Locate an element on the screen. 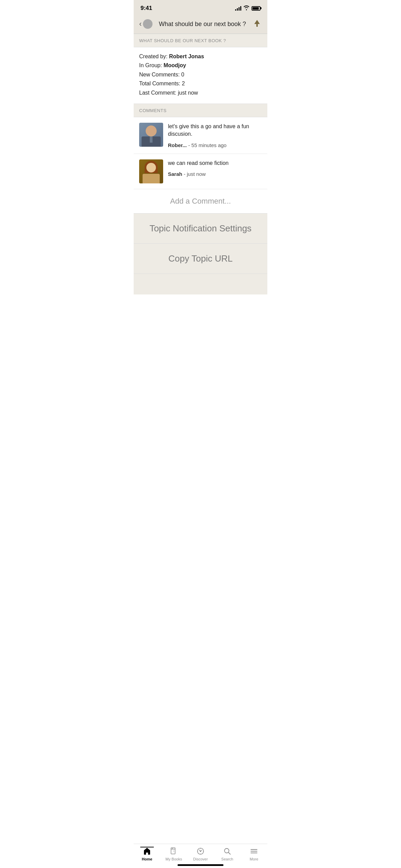 The image size is (401, 868). signal-bars-icon is located at coordinates (238, 8).